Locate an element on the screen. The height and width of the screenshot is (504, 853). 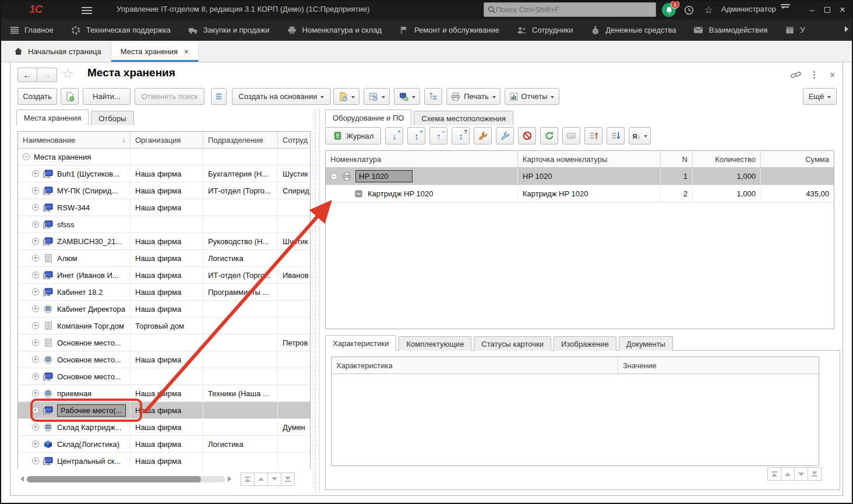
row-down-button is located at coordinates (615, 136).